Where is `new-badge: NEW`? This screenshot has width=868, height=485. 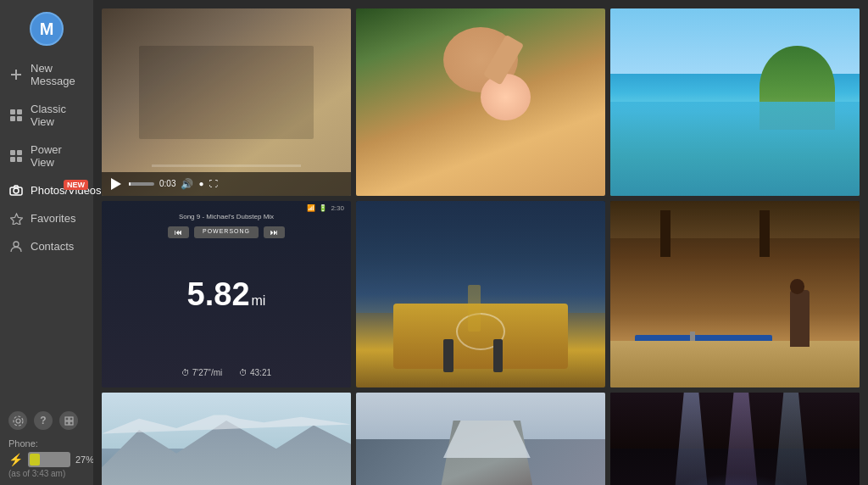 new-badge: NEW is located at coordinates (76, 185).